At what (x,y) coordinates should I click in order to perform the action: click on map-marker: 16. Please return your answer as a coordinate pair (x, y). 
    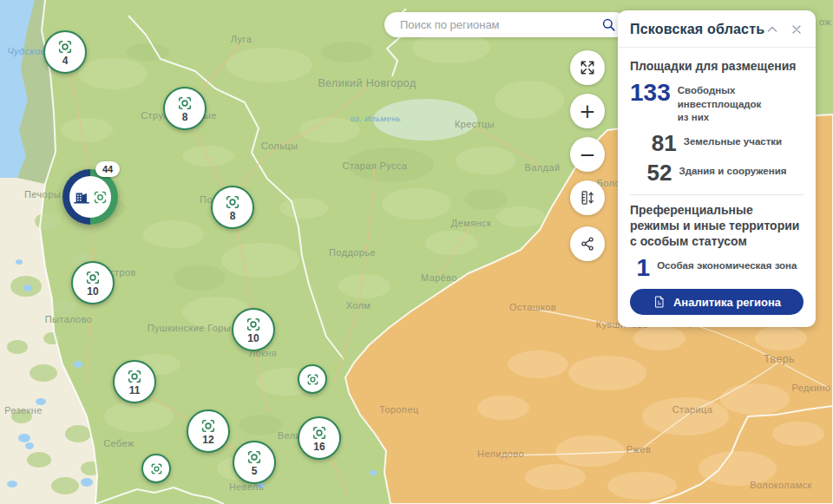
    Looking at the image, I should click on (319, 438).